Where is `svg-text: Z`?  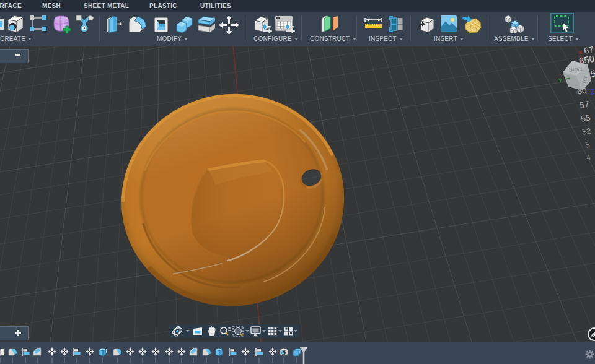 svg-text: Z is located at coordinates (593, 92).